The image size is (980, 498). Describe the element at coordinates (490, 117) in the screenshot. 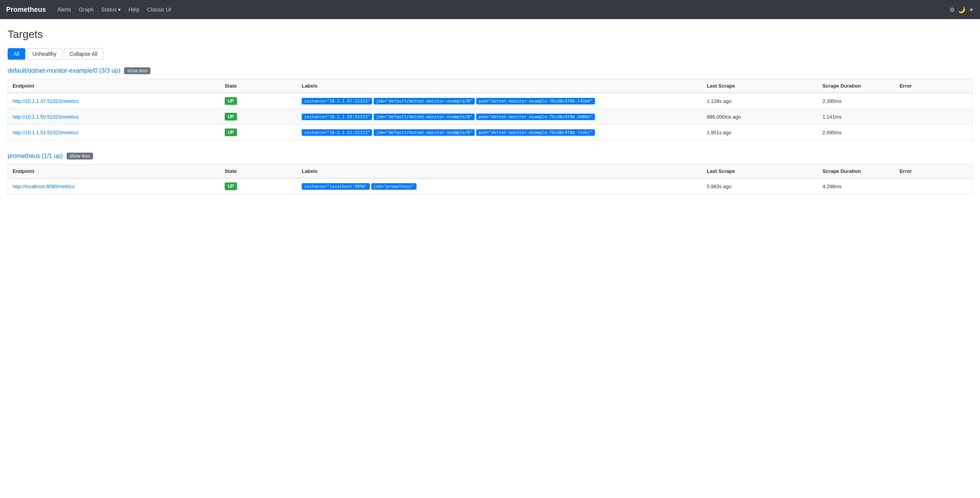

I see `table-row: http://10.1.1.50:52323/metricsUPinstance…` at that location.